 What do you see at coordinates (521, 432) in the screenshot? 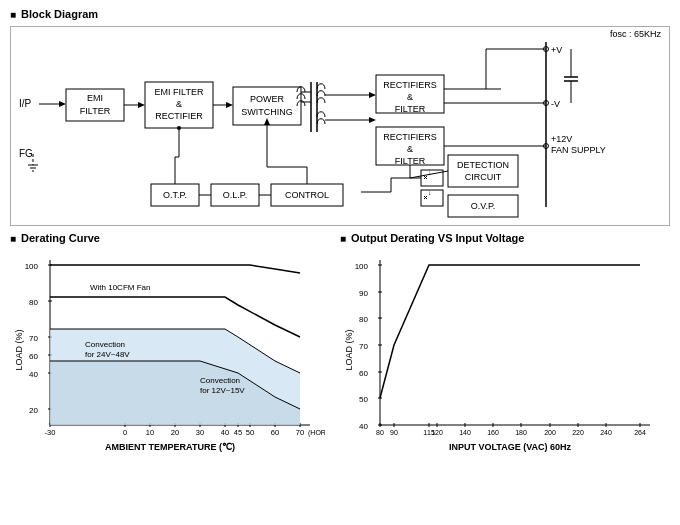
I see `svg-text: 180` at bounding box center [521, 432].